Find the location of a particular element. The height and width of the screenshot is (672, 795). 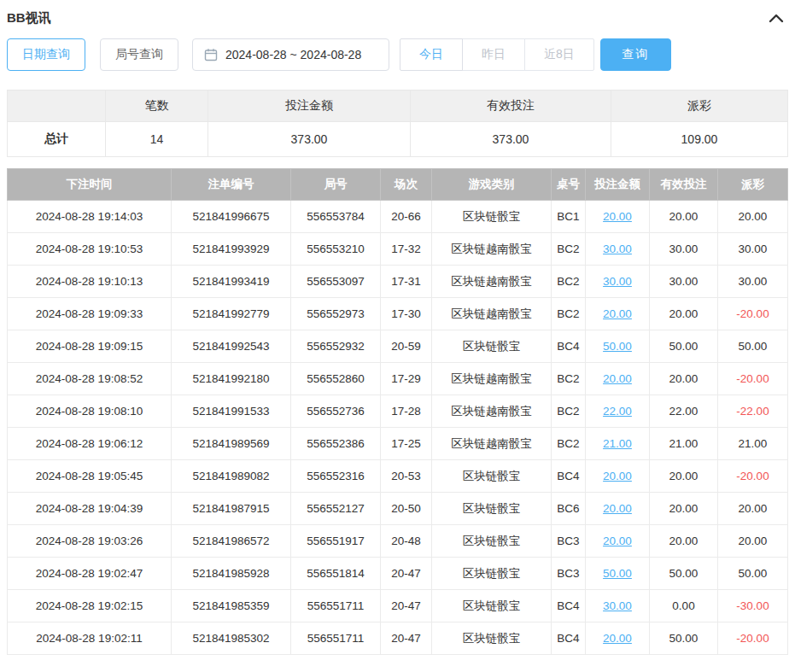

collapse-chevron-up-icon is located at coordinates (776, 18).